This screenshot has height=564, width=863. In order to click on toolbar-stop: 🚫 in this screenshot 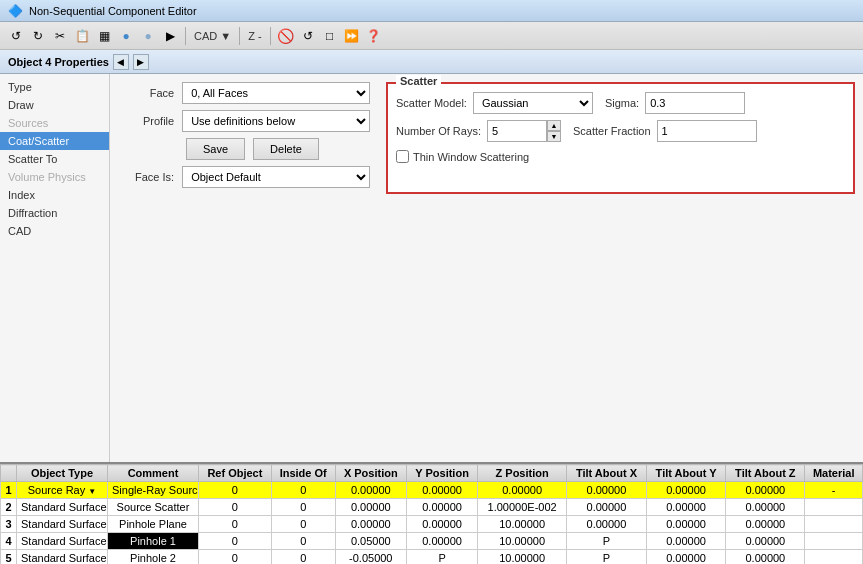, I will do `click(286, 36)`.